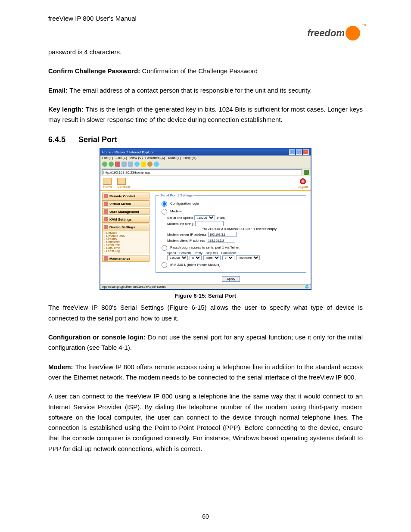 The width and height of the screenshot is (411, 532). Describe the element at coordinates (206, 423) in the screenshot. I see `para-ppp: A user can connect to the freeView IP 80…` at that location.